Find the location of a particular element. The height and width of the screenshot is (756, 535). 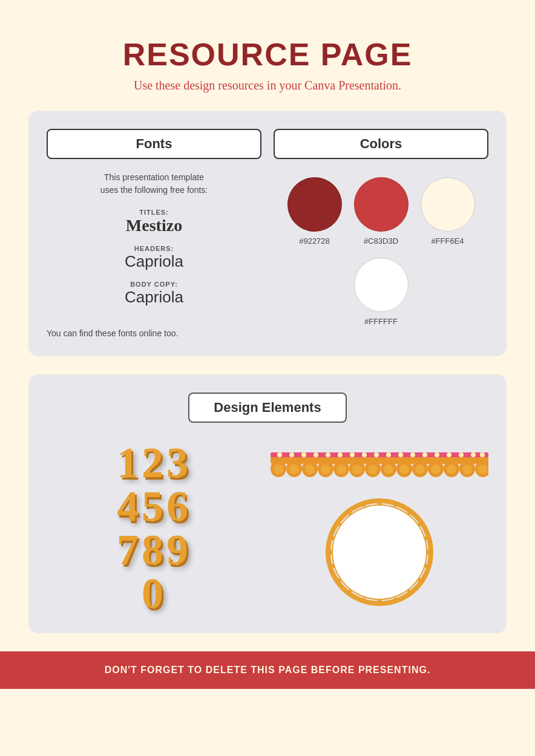

font-item-body: BODY COPY: Capriola is located at coordinates (154, 294).